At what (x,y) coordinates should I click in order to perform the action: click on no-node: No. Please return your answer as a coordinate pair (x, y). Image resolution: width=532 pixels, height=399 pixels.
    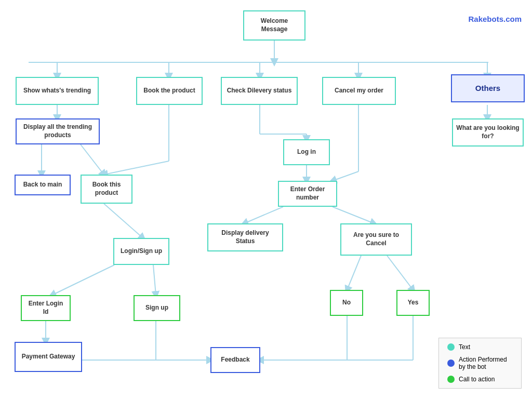
    Looking at the image, I should click on (347, 303).